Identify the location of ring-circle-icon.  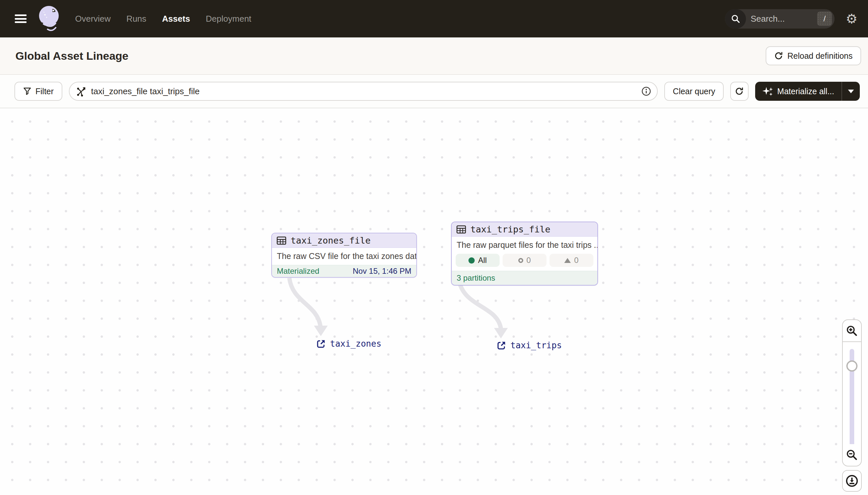
(521, 260).